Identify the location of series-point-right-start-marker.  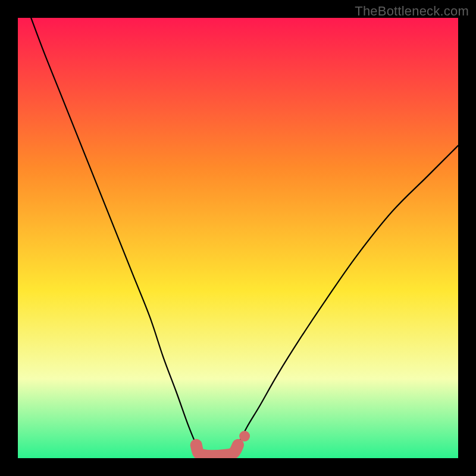
(245, 436).